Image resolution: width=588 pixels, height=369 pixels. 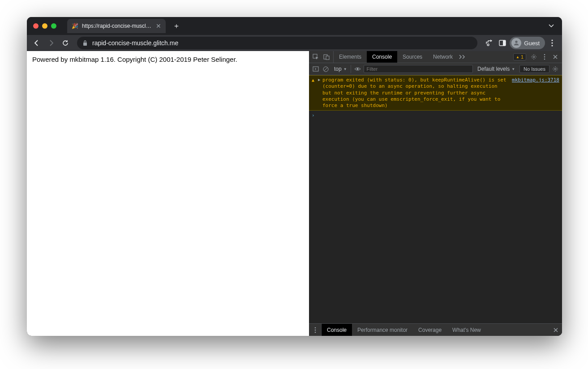 What do you see at coordinates (520, 43) in the screenshot?
I see `toolbar-right: Guest` at bounding box center [520, 43].